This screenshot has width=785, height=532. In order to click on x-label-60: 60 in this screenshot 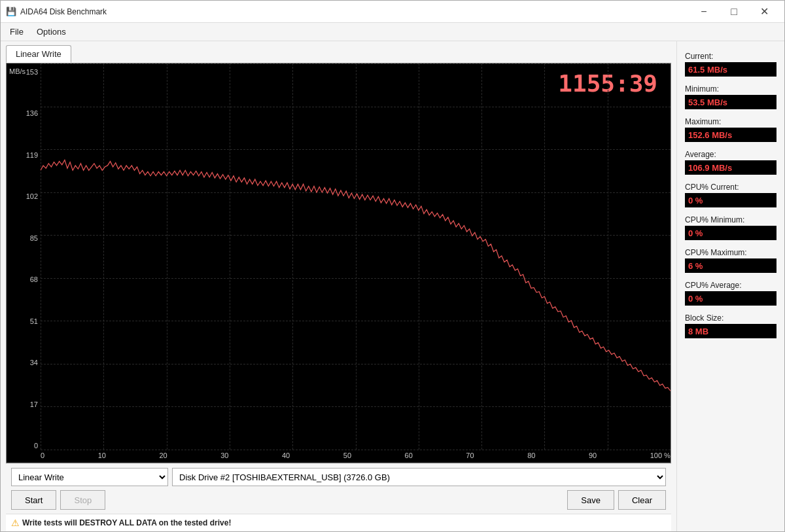, I will do `click(409, 455)`.